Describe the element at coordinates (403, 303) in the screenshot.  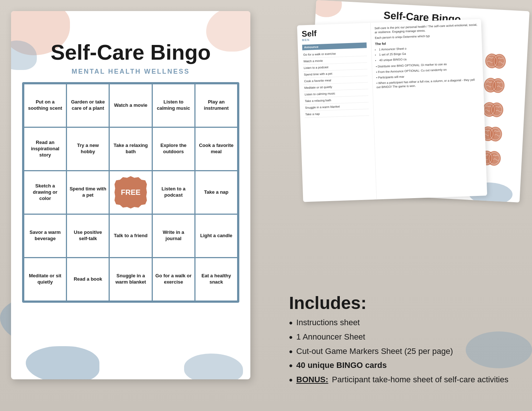
I see `includes-title: Includes:` at that location.